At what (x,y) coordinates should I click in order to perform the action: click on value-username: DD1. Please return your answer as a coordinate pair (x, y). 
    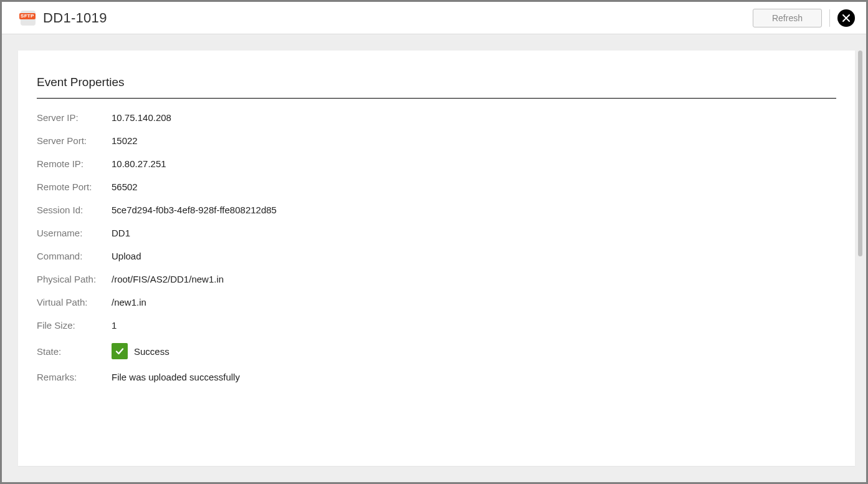
    Looking at the image, I should click on (121, 233).